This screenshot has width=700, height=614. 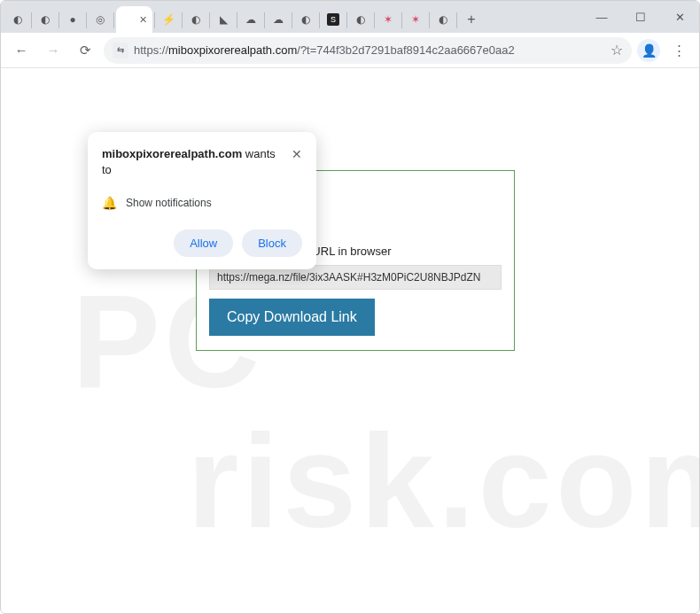 What do you see at coordinates (197, 162) in the screenshot?
I see `permission-title: miboxpixorerealpath.com wants to` at bounding box center [197, 162].